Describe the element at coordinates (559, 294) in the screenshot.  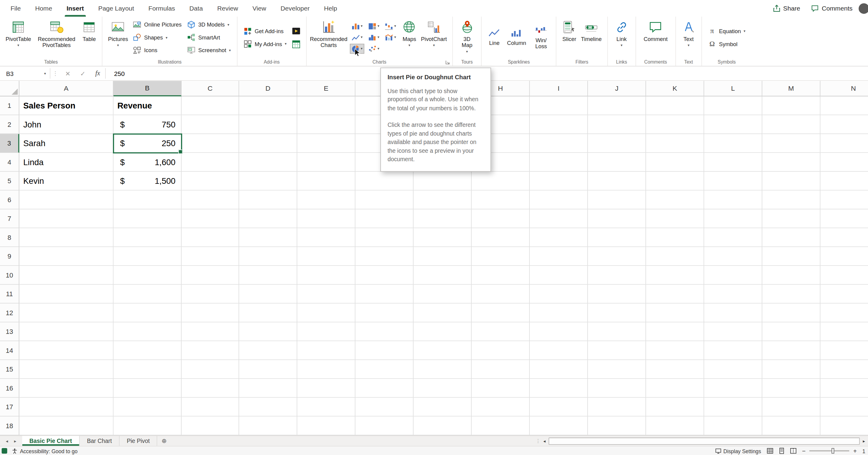
I see `cell-I11` at that location.